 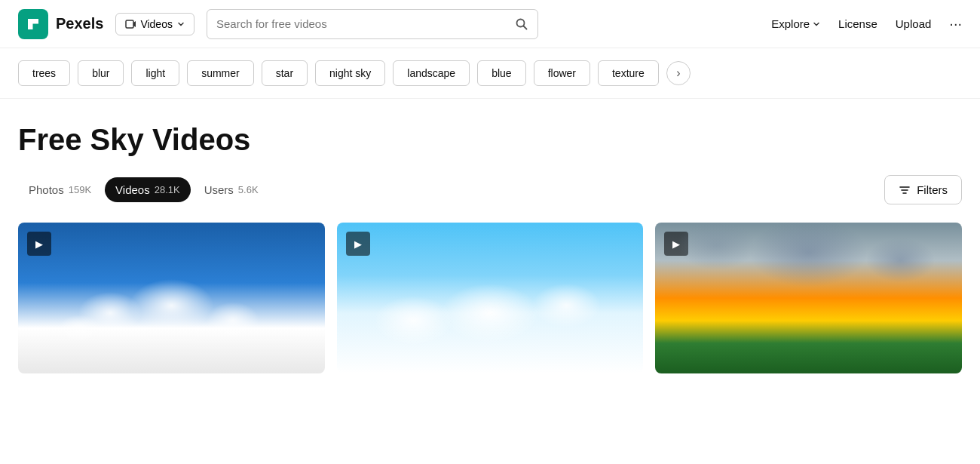 What do you see at coordinates (148, 190) in the screenshot?
I see `tab-videos: Videos 28.1K` at bounding box center [148, 190].